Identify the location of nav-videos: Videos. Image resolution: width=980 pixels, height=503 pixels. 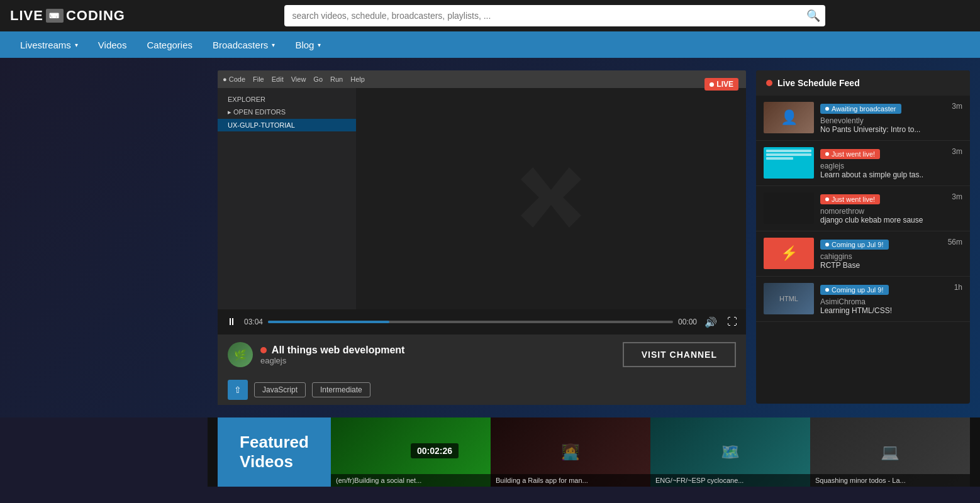
(113, 45).